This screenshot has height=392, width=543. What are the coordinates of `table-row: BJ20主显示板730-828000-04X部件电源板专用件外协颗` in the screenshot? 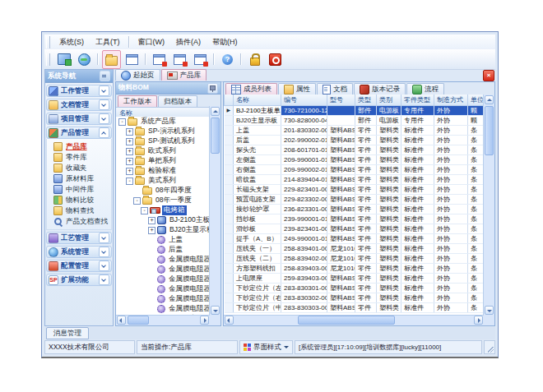 It's located at (355, 120).